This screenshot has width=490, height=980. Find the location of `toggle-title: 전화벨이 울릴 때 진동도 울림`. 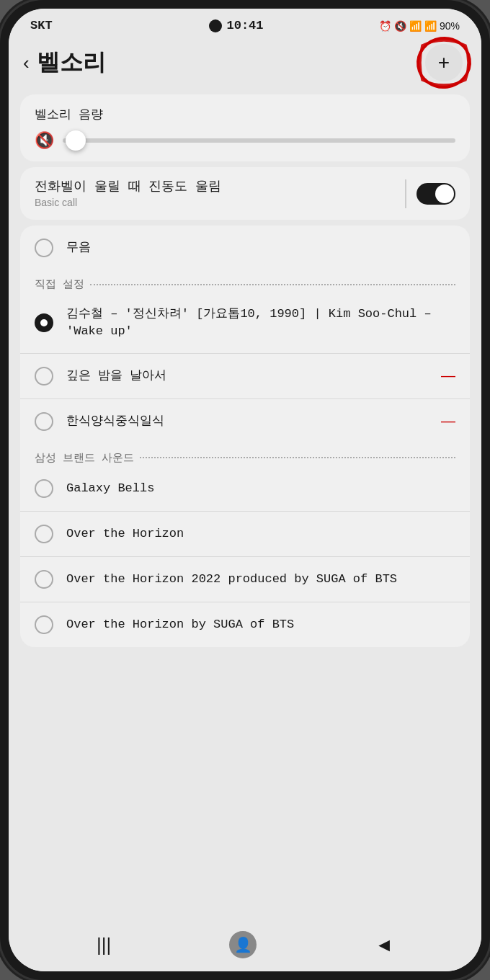

toggle-title: 전화벨이 울릴 때 진동도 울림 is located at coordinates (215, 187).